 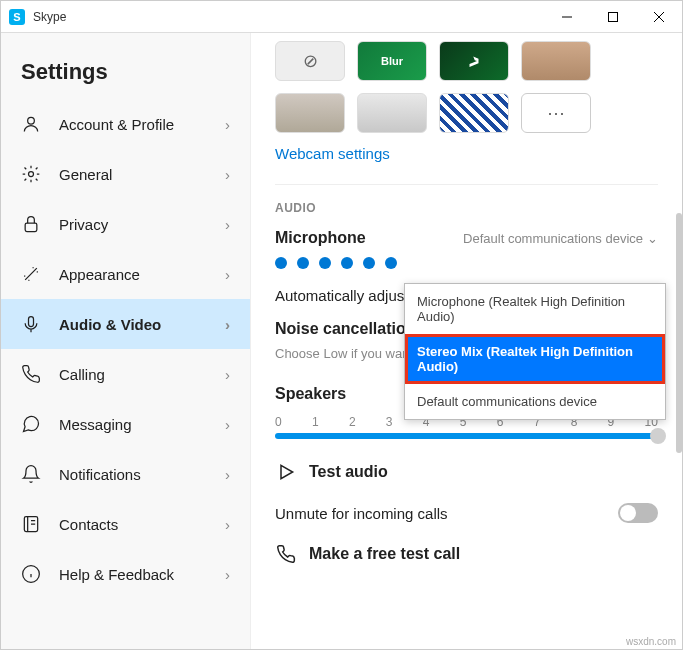 I want to click on play-icon, so click(x=286, y=472).